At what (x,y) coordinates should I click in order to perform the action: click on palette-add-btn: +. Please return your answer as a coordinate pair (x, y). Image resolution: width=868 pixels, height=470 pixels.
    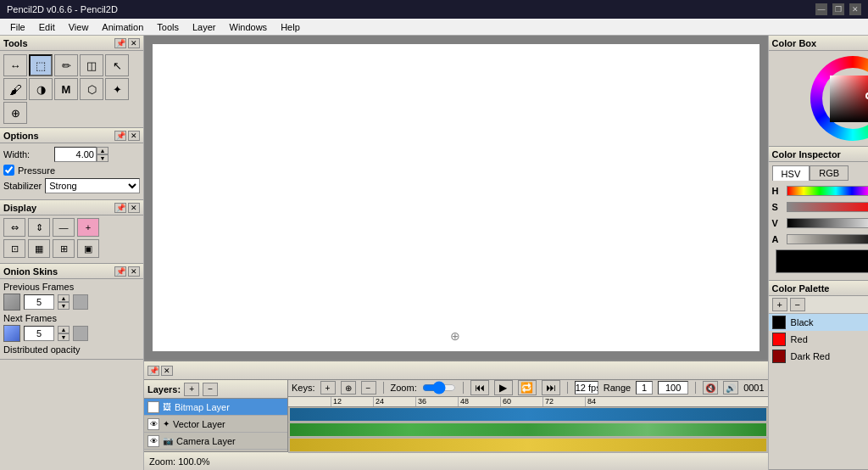
    Looking at the image, I should click on (780, 305).